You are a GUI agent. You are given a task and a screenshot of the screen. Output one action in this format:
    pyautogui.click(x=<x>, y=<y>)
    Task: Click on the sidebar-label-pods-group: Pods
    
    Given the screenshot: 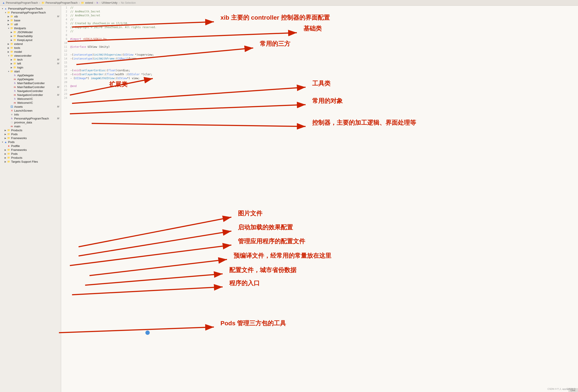 What is the action you would take?
    pyautogui.click(x=36, y=134)
    